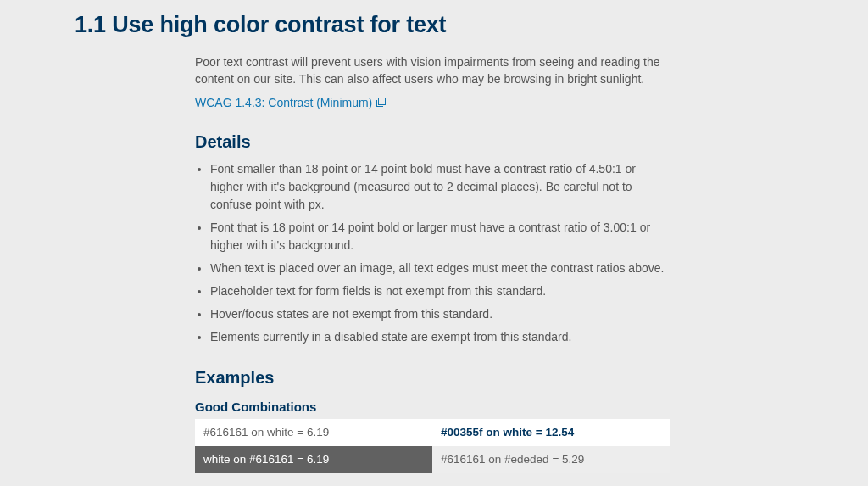  I want to click on page-title: 1.1 Use high color contrast for text, so click(471, 25).